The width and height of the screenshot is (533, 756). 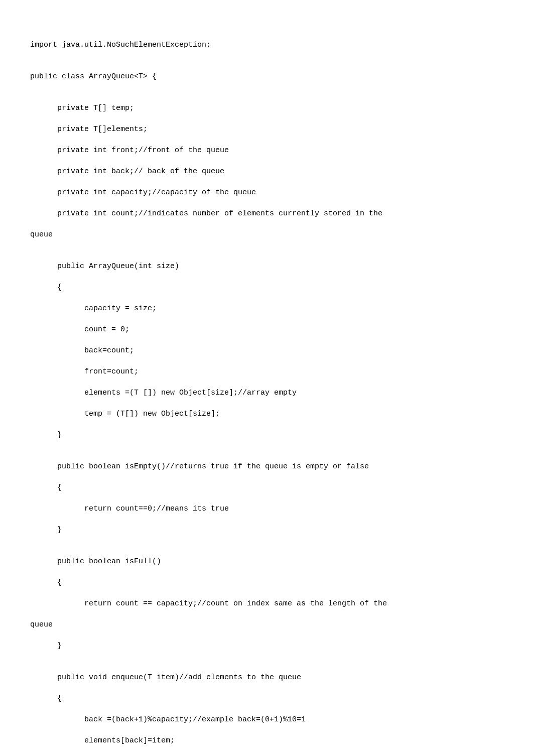 I want to click on code-line: public class ArrayQueue<T> {, so click(x=266, y=76).